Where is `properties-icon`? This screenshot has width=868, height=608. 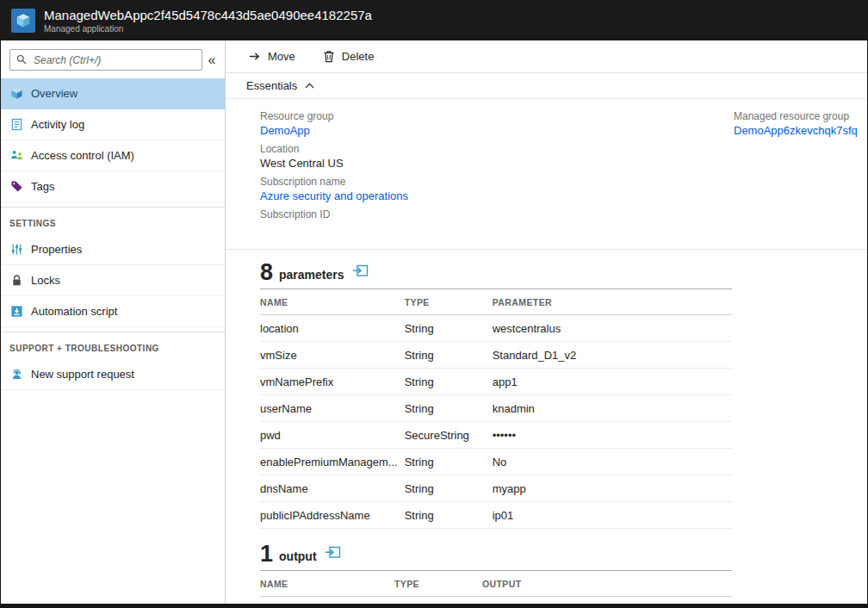 properties-icon is located at coordinates (16, 250).